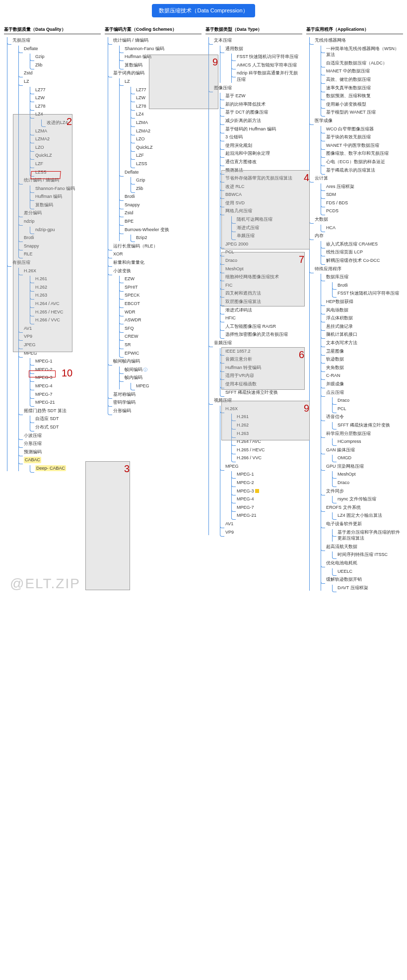  What do you see at coordinates (267, 474) in the screenshot?
I see `tree-node: MPEG-1` at bounding box center [267, 474].